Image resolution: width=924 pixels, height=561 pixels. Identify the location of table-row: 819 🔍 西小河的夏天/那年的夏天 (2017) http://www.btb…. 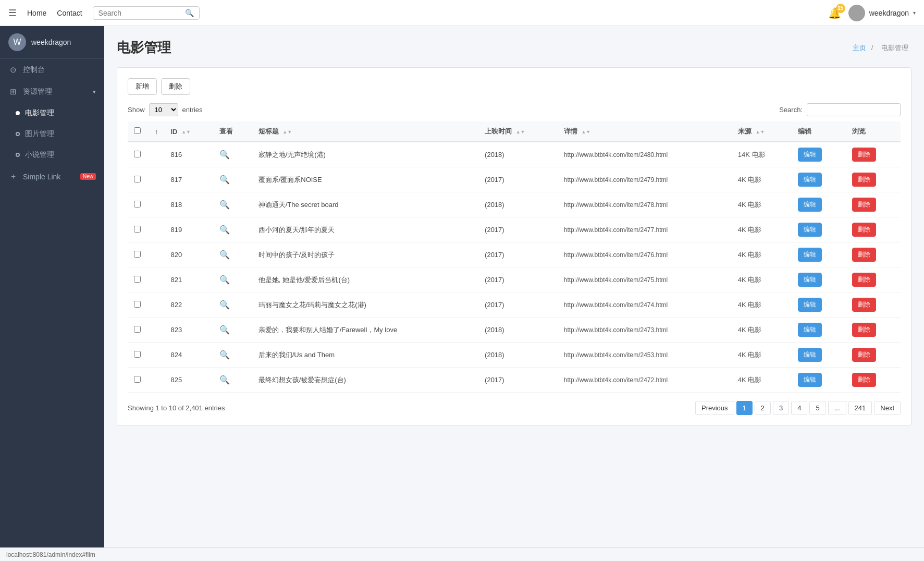
(514, 230).